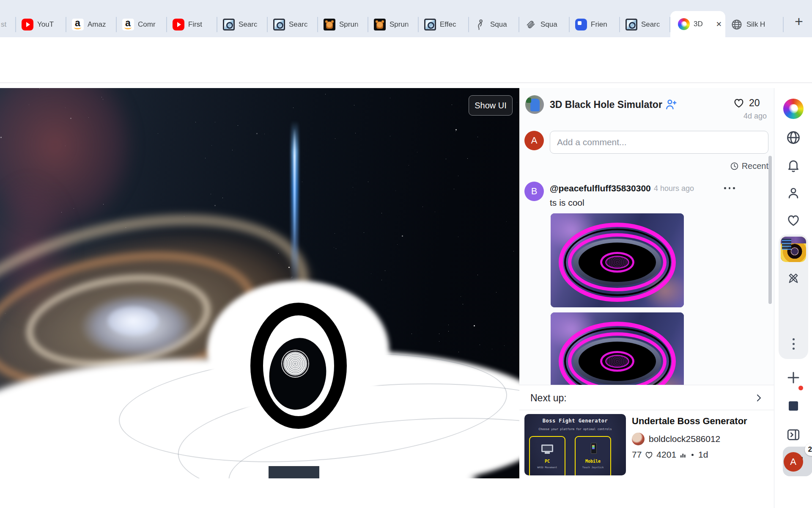 Image resolution: width=812 pixels, height=508 pixels. I want to click on next-up-stats: 77 4201 1d, so click(670, 455).